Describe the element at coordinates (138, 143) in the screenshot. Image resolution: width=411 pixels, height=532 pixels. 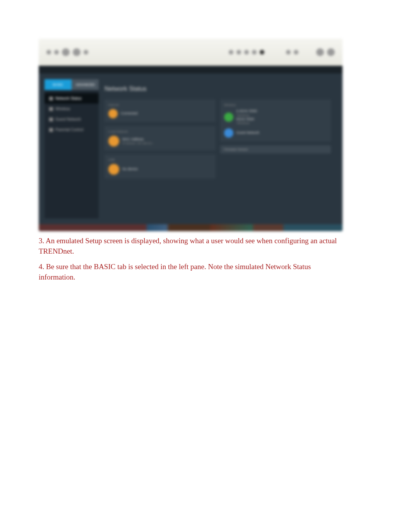
I see `lan-line2: IP Address: 192.168.10.1` at that location.